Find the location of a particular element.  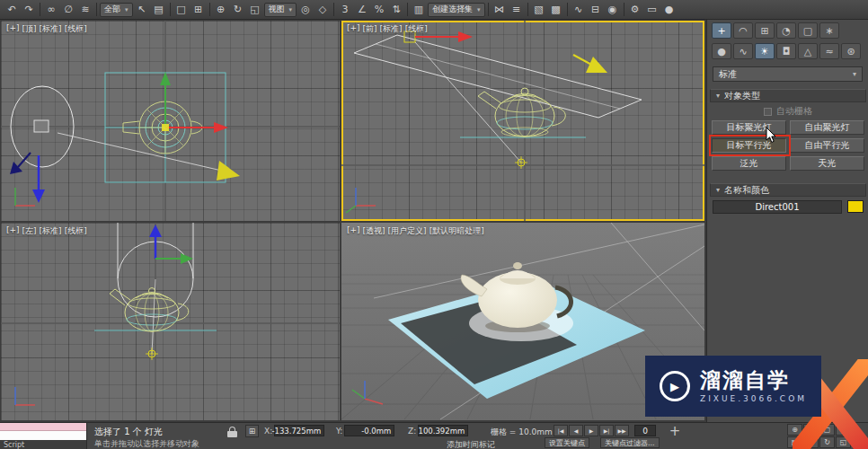

orbit-icon: ↻ is located at coordinates (827, 442).